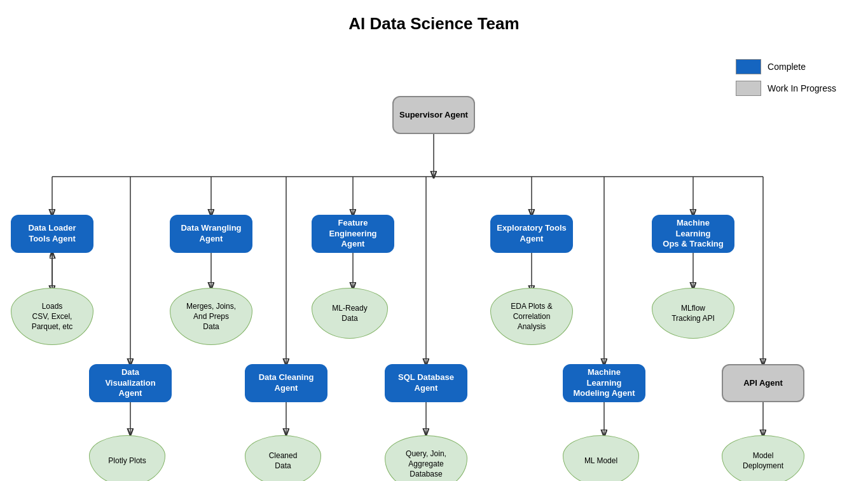 Image resolution: width=868 pixels, height=481 pixels. Describe the element at coordinates (353, 234) in the screenshot. I see `feature-engineering-node: Feature EngineeringAgent` at that location.